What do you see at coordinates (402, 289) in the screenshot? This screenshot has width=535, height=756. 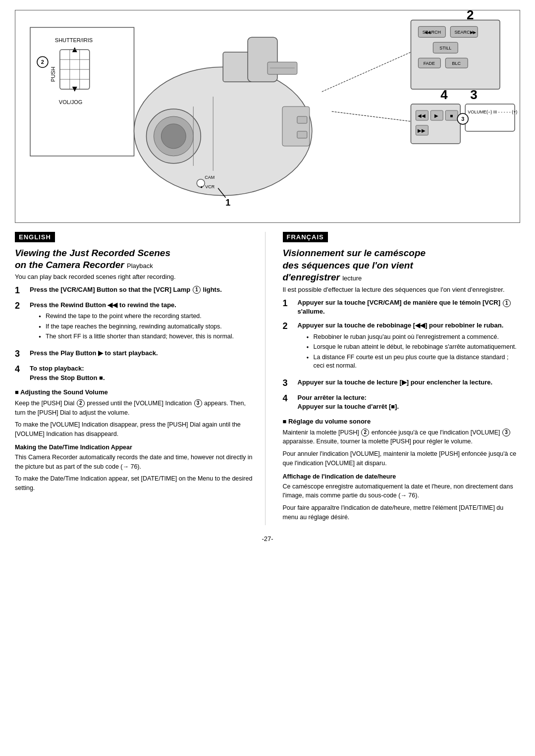 I see `french-intro: Il est possible d'effectuer la lecture d…` at bounding box center [402, 289].